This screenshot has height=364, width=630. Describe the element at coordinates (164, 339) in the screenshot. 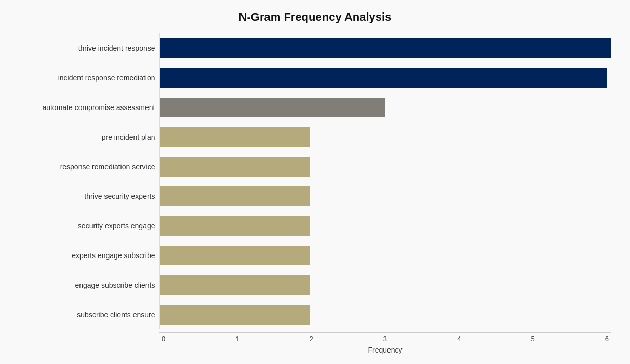

I see `x-tick: 0` at that location.